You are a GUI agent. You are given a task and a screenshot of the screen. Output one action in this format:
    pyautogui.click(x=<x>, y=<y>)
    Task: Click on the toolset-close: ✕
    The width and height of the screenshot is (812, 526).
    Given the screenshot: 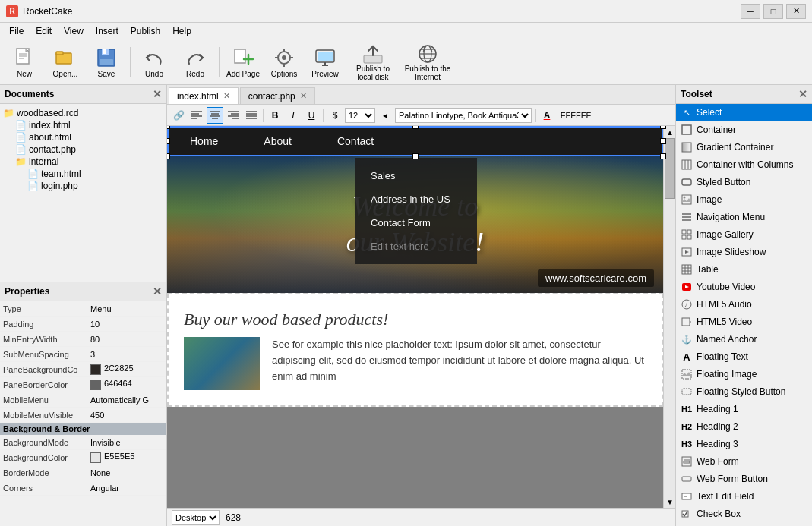 What is the action you would take?
    pyautogui.click(x=803, y=94)
    